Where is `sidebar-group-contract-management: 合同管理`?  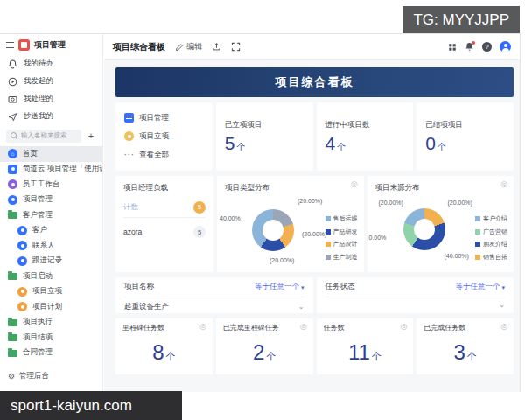
sidebar-group-contract-management: 合同管理 is located at coordinates (51, 354).